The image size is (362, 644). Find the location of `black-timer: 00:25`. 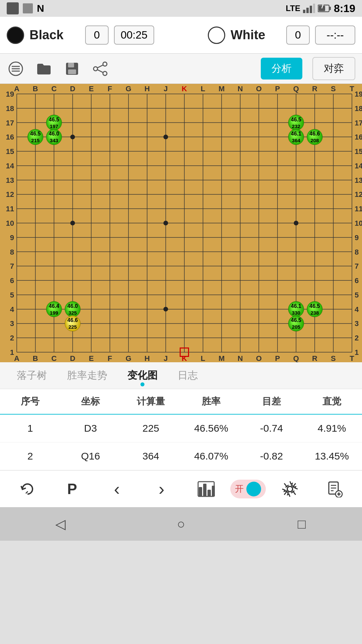

black-timer: 00:25 is located at coordinates (134, 35).